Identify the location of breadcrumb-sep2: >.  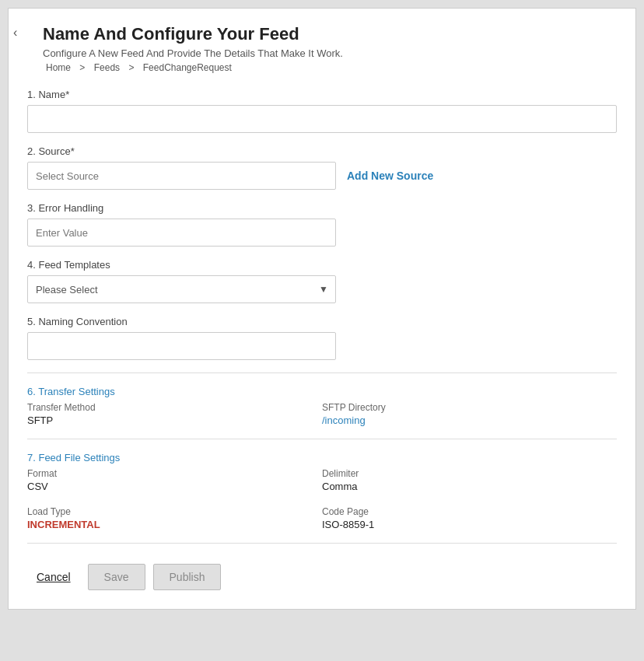
(131, 68).